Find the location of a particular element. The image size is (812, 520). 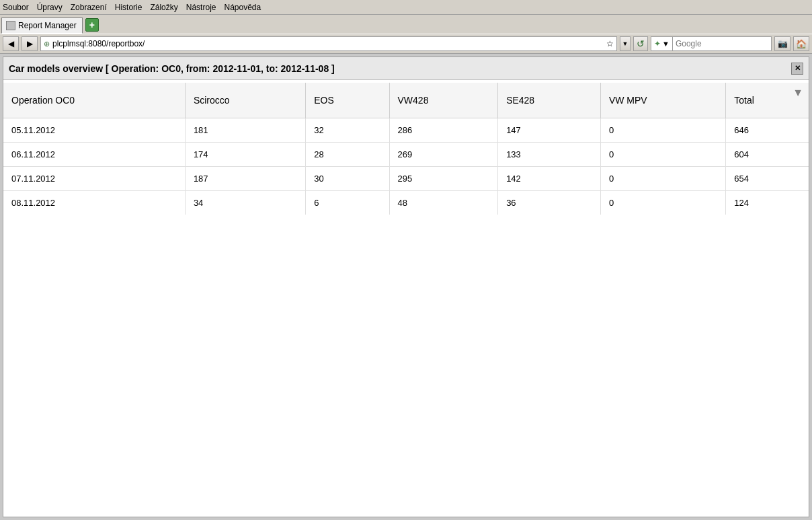

forward-button: ▶ is located at coordinates (30, 44).